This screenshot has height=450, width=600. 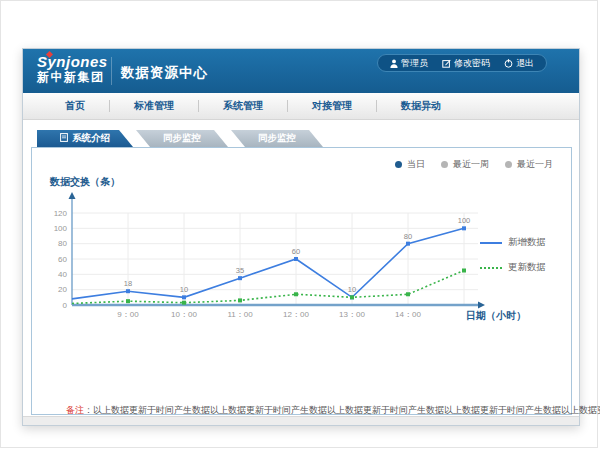 What do you see at coordinates (398, 164) in the screenshot?
I see `radio-selected-icon` at bounding box center [398, 164].